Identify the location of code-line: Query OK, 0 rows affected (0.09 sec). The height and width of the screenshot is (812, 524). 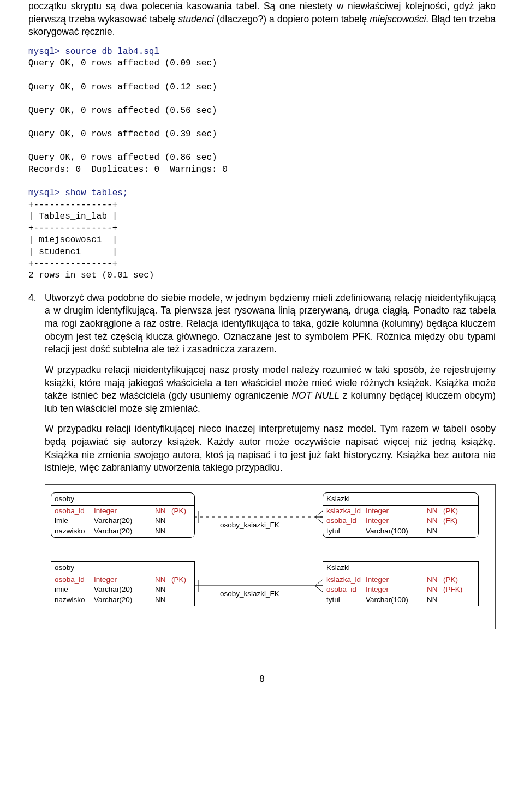
(123, 63).